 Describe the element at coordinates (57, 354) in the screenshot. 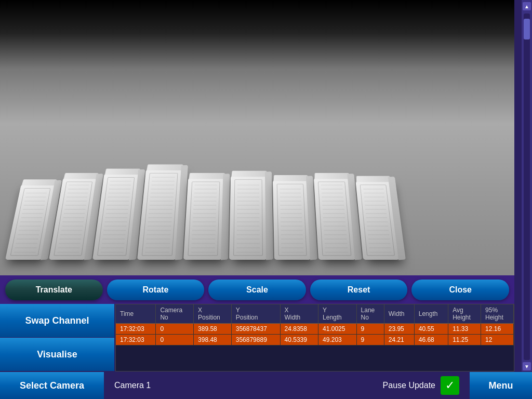

I see `visualise-button: Visualise` at that location.